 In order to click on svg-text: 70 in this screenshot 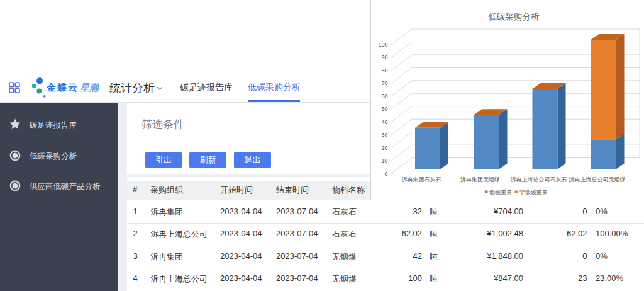, I will do `click(384, 83)`.